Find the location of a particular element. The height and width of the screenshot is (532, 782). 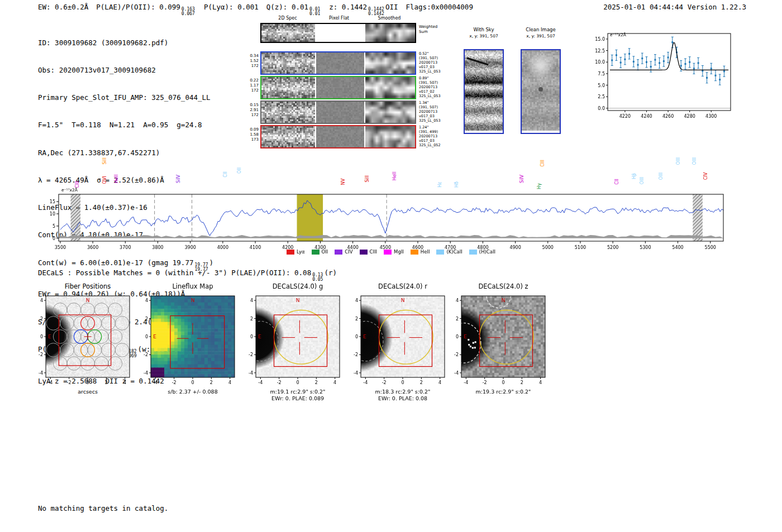

spec2d-row4-canvas is located at coordinates (338, 137).